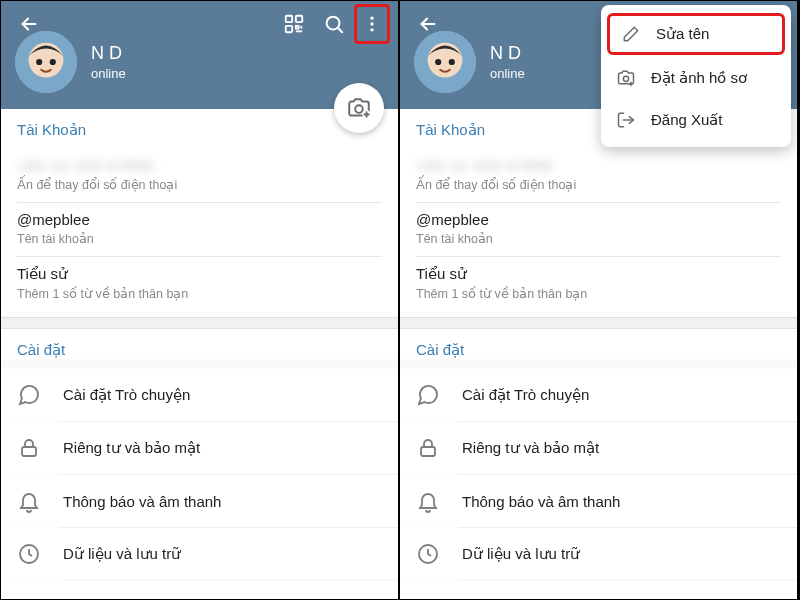  I want to click on search-icon, so click(334, 24).